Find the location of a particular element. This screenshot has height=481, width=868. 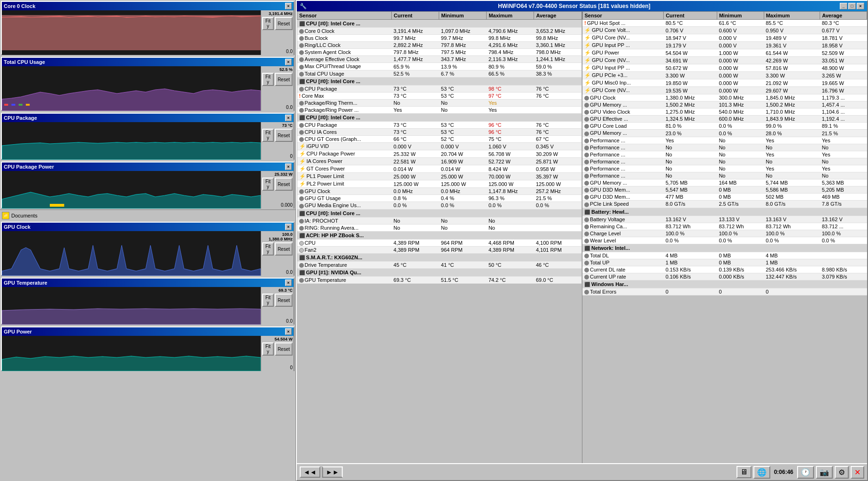

sensor-min: No is located at coordinates (463, 110).